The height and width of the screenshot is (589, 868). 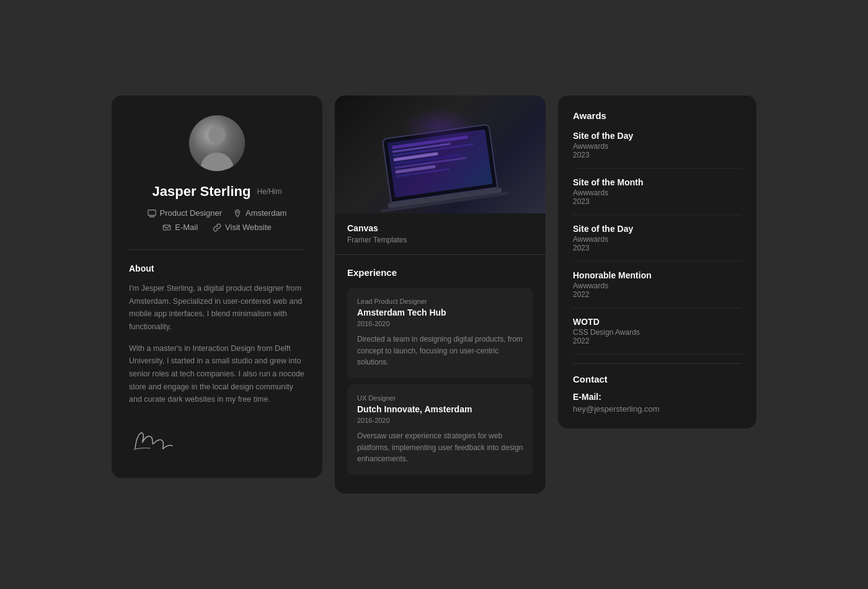 What do you see at coordinates (440, 240) in the screenshot?
I see `project-subtitle: Framer Templates` at bounding box center [440, 240].